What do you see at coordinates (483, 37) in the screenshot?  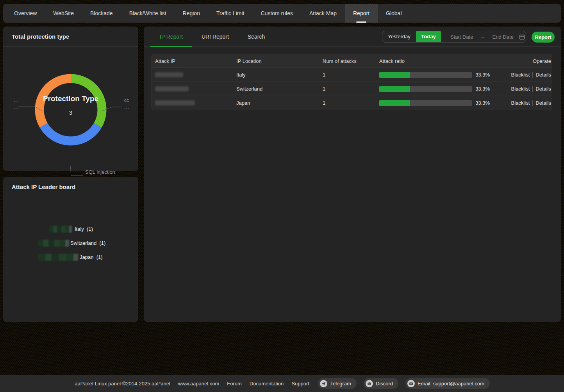 I see `date-range-arrow-icon: →` at bounding box center [483, 37].